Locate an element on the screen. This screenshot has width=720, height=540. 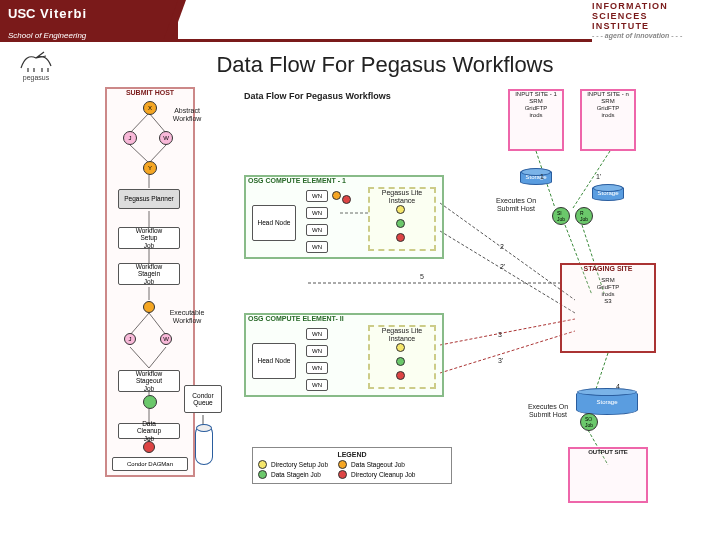
usc-text: USC is located at coordinates (22, 14).